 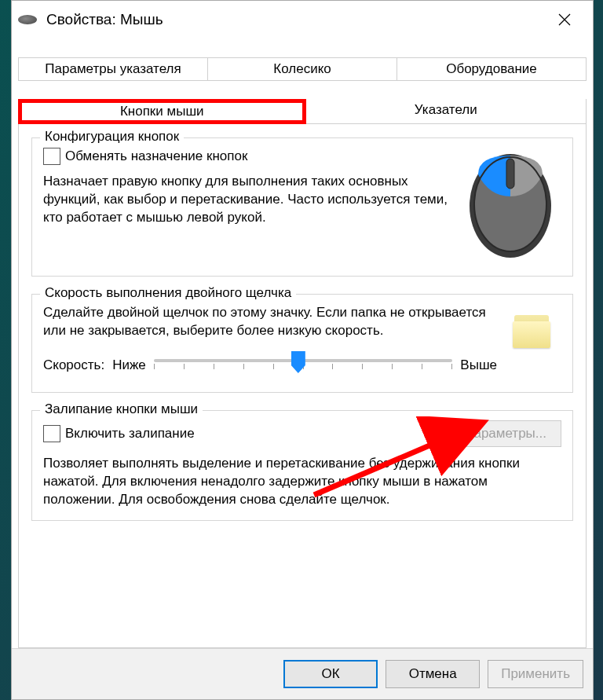 What do you see at coordinates (294, 20) in the screenshot?
I see `window-title: Свойства: Мышь` at bounding box center [294, 20].